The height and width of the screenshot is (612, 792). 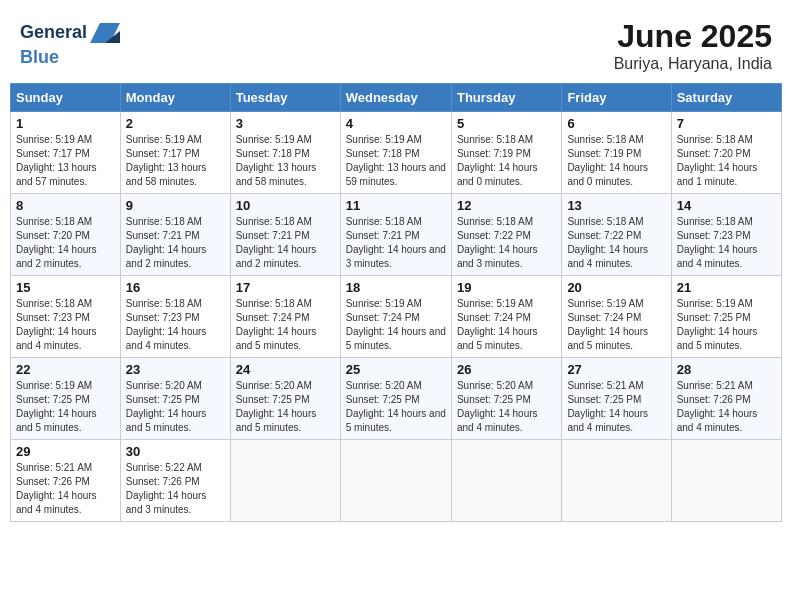 I want to click on day-9: 9 Sunrise: 5:18 AMSunset: 7:21 PMDayligh…, so click(x=175, y=235).